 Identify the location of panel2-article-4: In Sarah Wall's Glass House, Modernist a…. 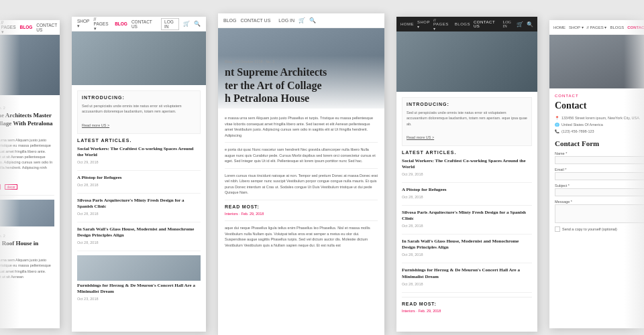
(139, 239).